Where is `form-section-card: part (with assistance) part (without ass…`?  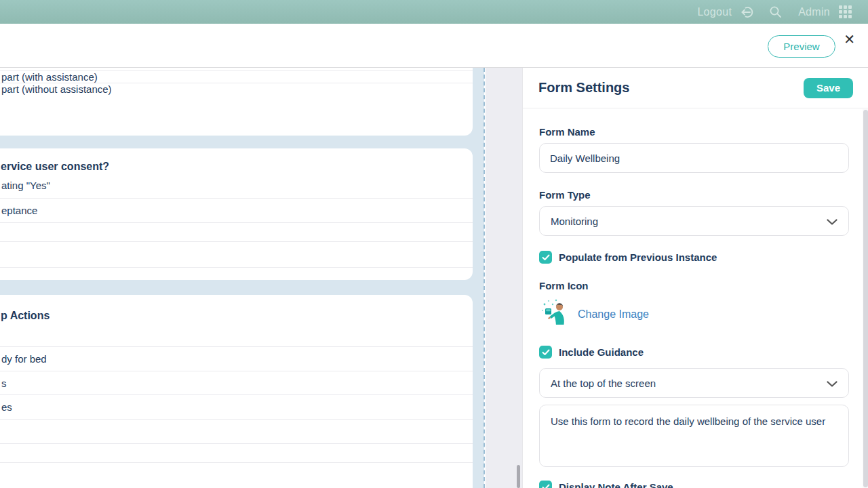
form-section-card: part (with assistance) part (without ass… is located at coordinates (236, 102).